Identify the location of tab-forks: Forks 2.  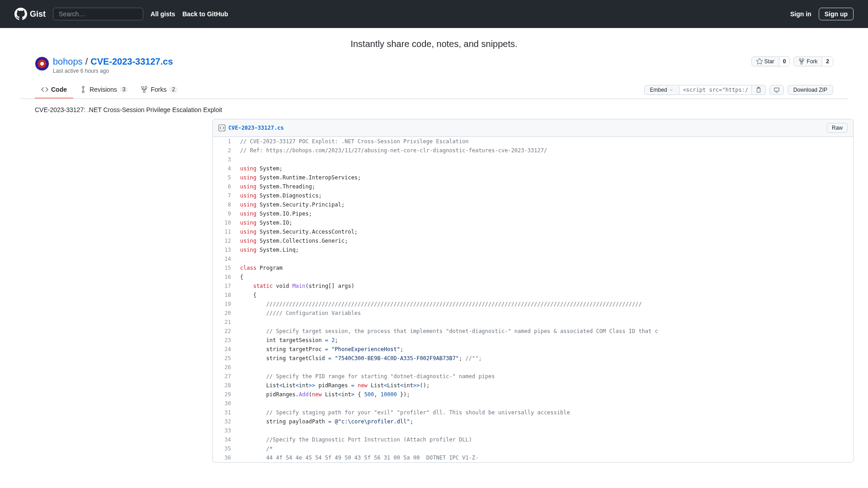
(159, 90).